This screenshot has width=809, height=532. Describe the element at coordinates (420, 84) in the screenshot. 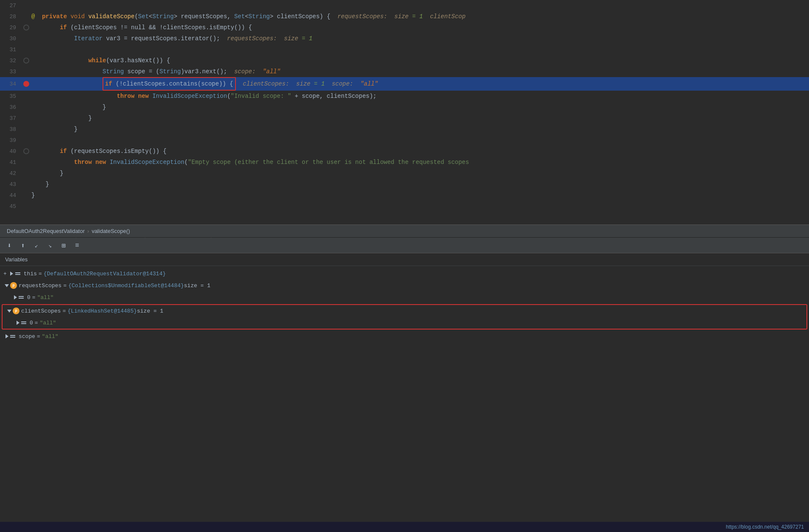

I see `line-code: if (!clientScopes.contains(scope)) { cli…` at that location.